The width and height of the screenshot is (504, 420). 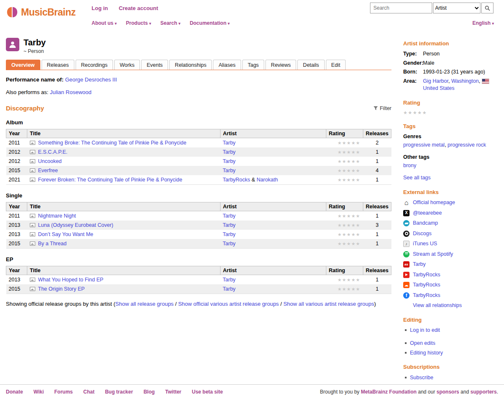 What do you see at coordinates (139, 23) in the screenshot?
I see `nav-products: Products ▾` at bounding box center [139, 23].